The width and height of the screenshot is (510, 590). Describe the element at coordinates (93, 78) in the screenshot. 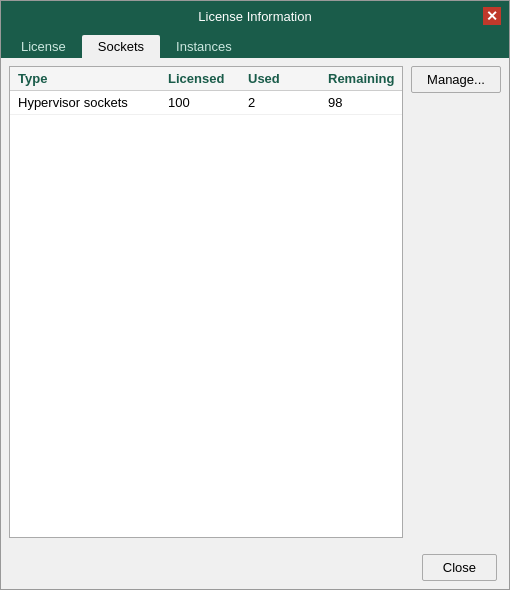

I see `col-type: Type` at that location.